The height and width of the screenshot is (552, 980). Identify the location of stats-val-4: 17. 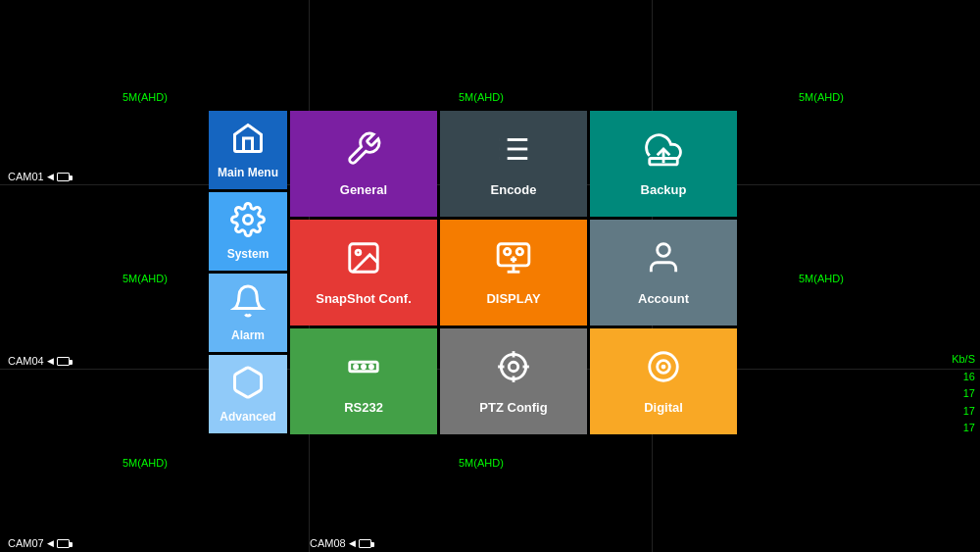
(963, 428).